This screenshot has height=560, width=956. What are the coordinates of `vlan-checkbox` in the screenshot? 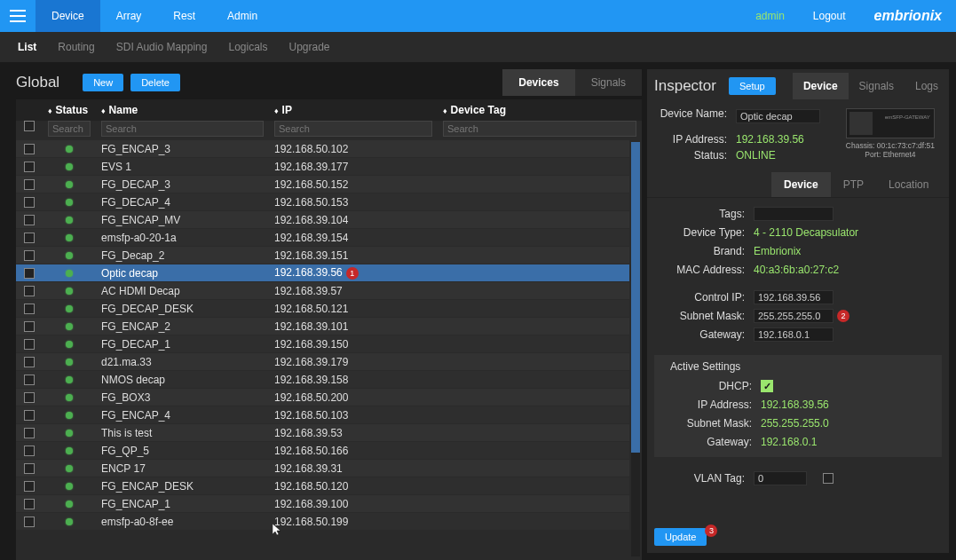 It's located at (828, 478).